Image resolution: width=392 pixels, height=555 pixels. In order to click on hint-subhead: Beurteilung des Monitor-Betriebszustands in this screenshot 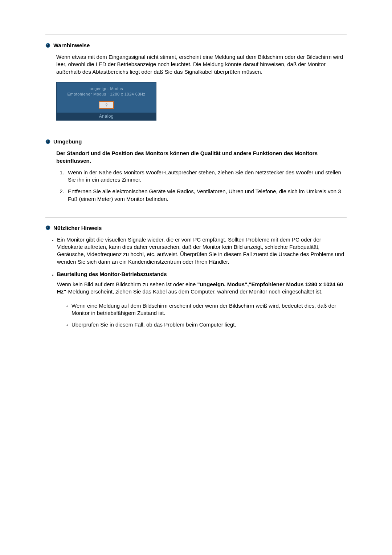, I will do `click(112, 274)`.